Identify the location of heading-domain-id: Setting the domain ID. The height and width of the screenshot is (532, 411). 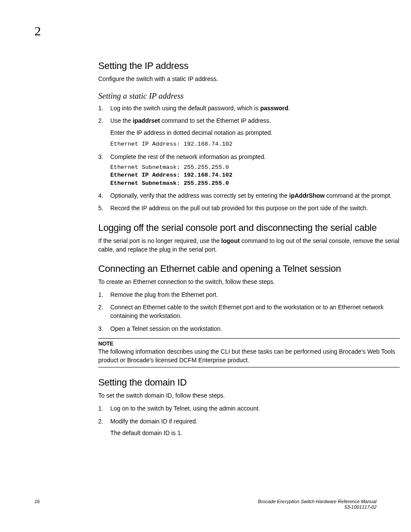
(249, 383).